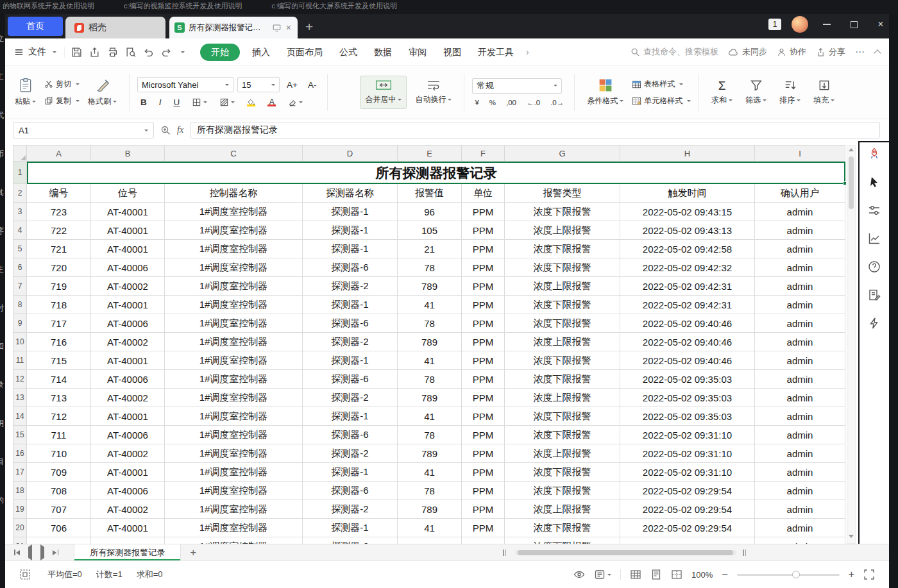 The width and height of the screenshot is (898, 588). I want to click on row-header-5: 5, so click(20, 249).